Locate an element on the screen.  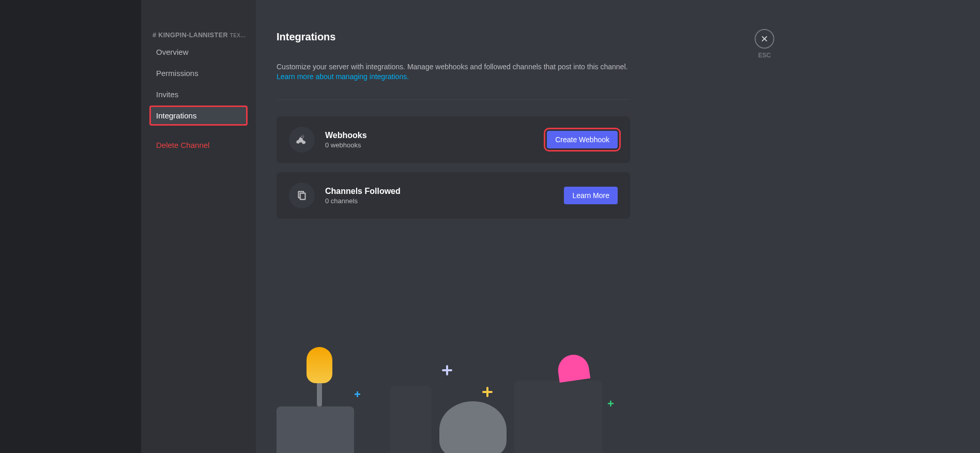
learn-more-link: Learn more about managing integrations. is located at coordinates (529, 77).